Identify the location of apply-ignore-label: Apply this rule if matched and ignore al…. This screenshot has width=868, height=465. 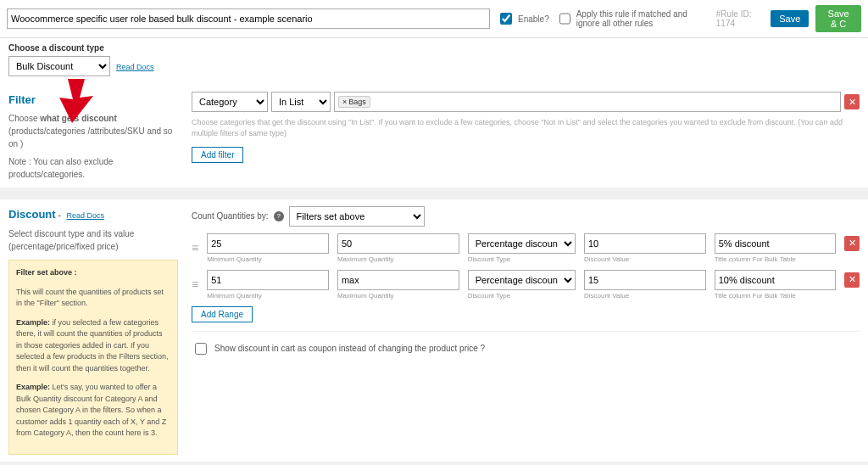
(643, 19).